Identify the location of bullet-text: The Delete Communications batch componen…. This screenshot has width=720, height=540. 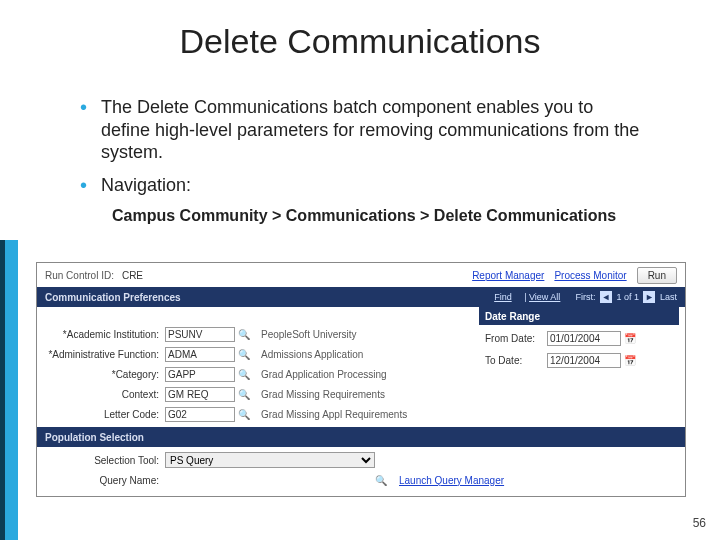
(370, 130).